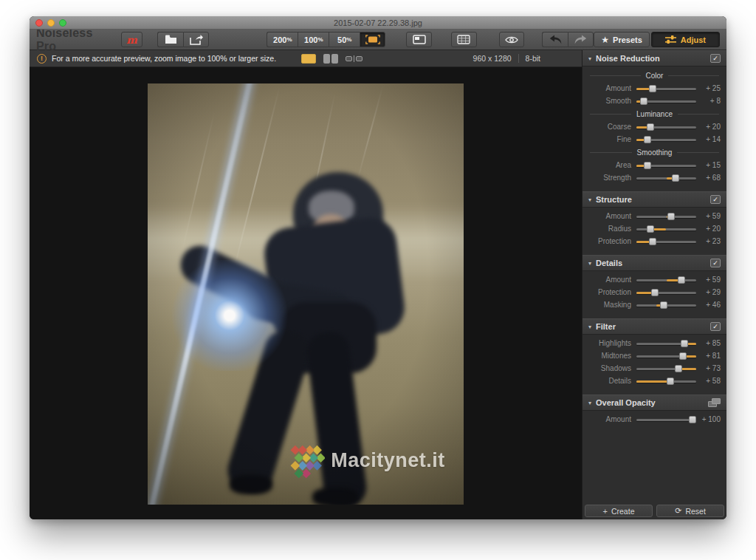  What do you see at coordinates (419, 40) in the screenshot?
I see `navigator-button` at bounding box center [419, 40].